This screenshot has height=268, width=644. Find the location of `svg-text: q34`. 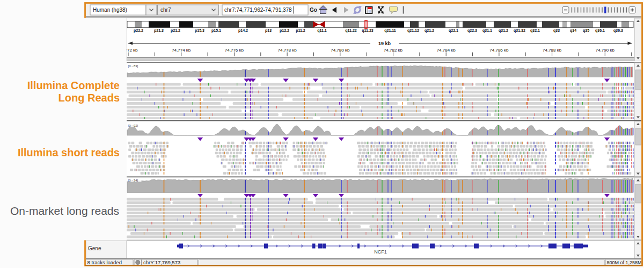

svg-text: q34 is located at coordinates (573, 31).